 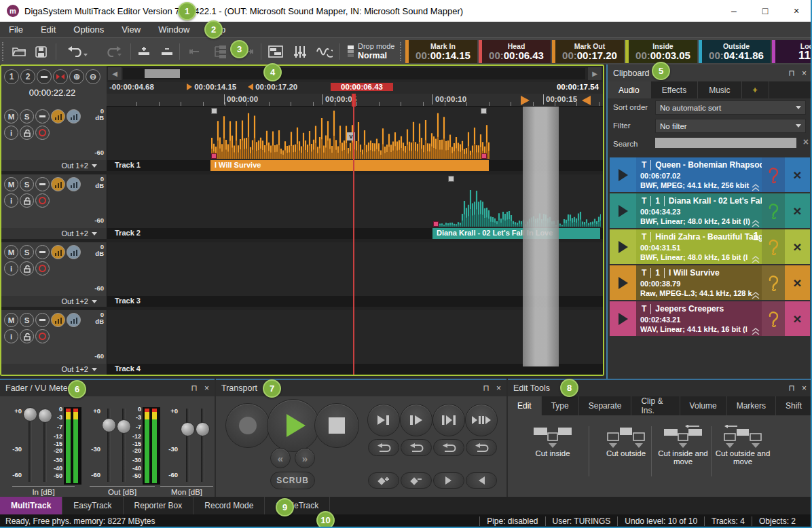 What do you see at coordinates (354, 234) in the screenshot?
I see `playhead-line` at bounding box center [354, 234].